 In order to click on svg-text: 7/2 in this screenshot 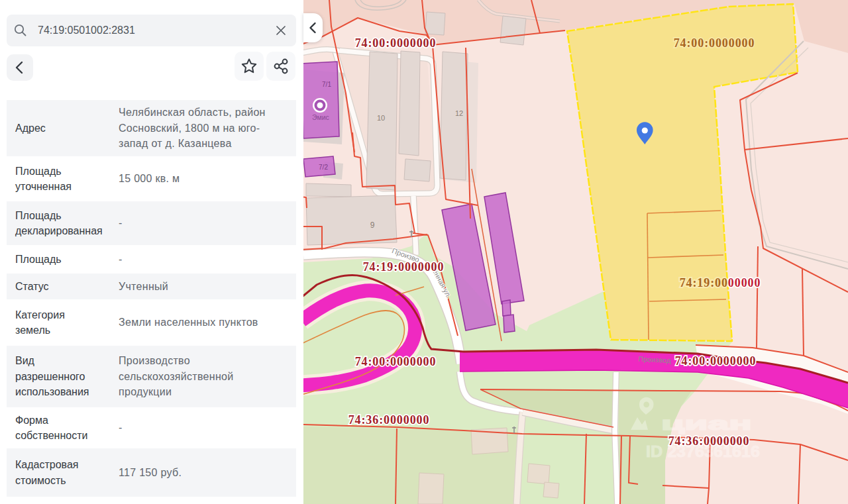, I will do `click(323, 167)`.